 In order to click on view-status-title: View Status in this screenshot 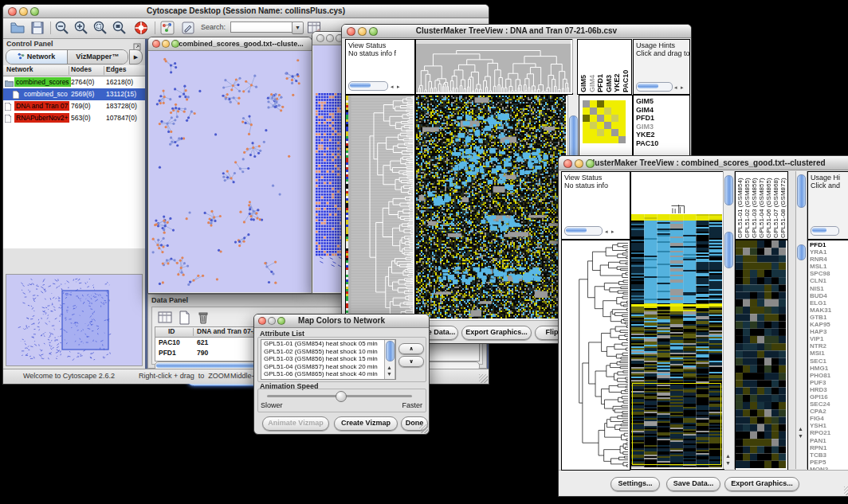, I will do `click(583, 178)`.